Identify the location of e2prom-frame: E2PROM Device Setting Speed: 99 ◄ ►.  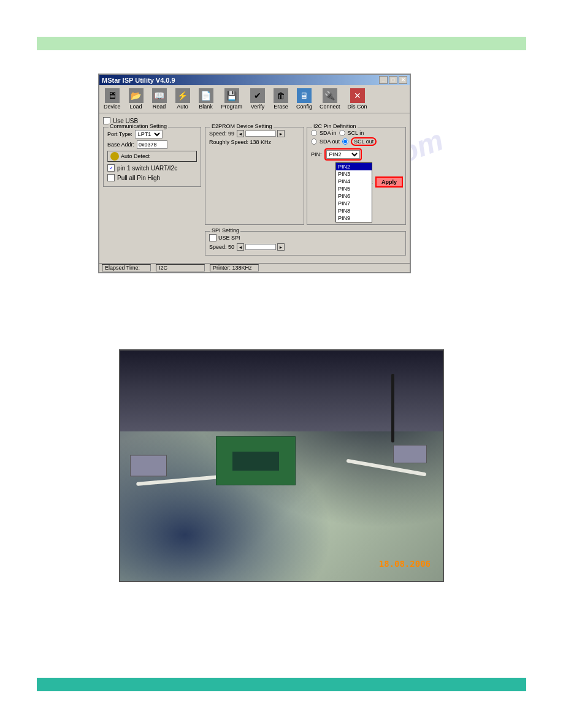
(255, 176).